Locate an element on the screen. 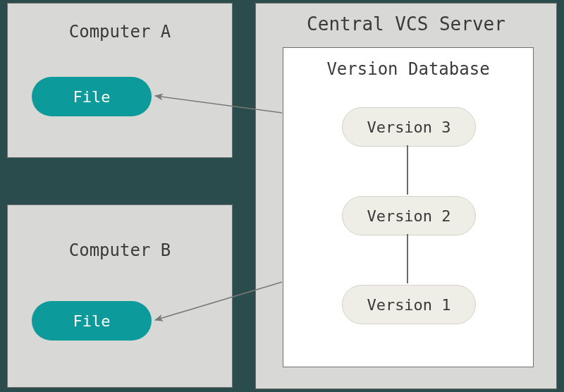  version-2-label: Version 2 is located at coordinates (409, 216).